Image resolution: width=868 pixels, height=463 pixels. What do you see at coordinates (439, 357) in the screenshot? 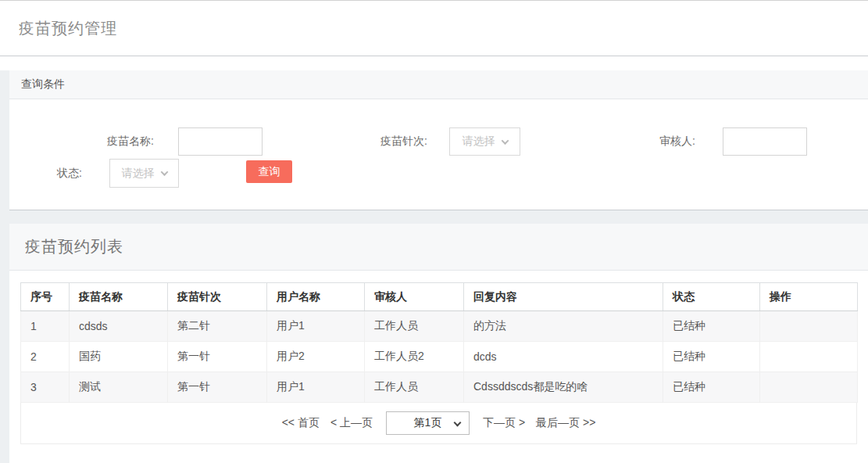
I see `table-row: 2 国药 第一针 用户2 工作人员2 dcds 已结种` at bounding box center [439, 357].